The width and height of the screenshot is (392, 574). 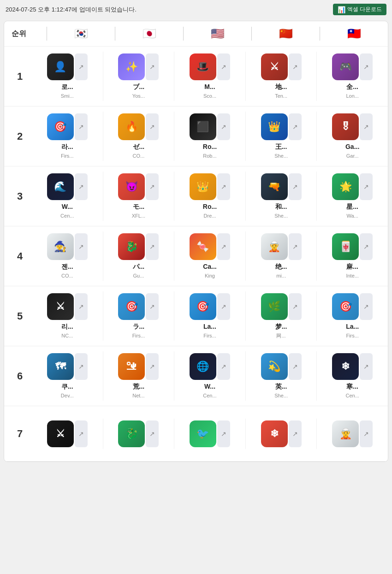 I want to click on xlsx-download-button: 📊 엑셀 다운로드, so click(x=360, y=9).